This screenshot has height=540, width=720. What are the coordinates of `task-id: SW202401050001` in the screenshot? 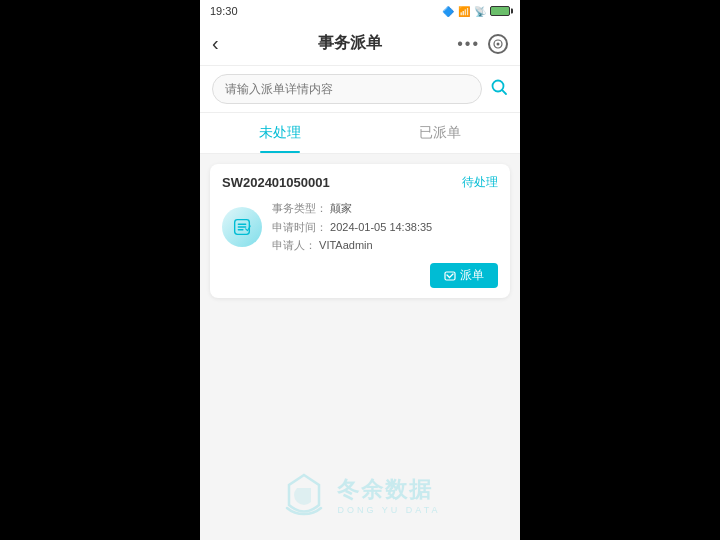 It's located at (276, 182).